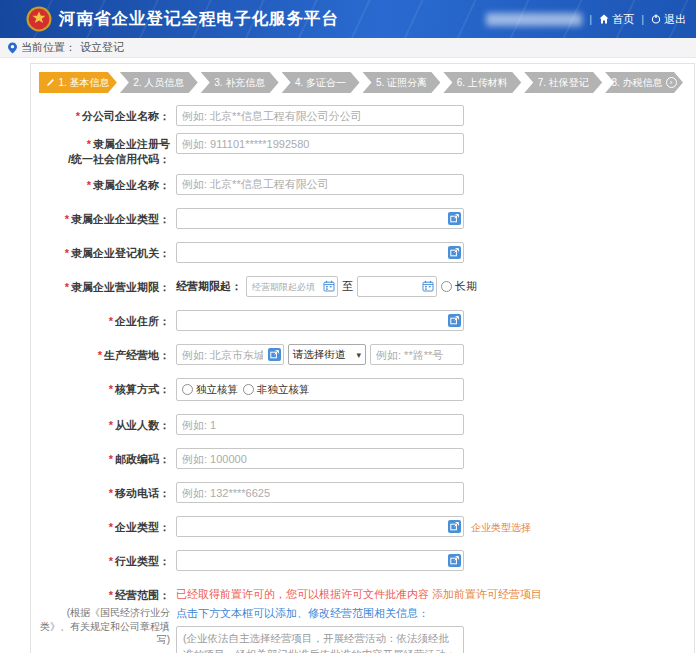 The width and height of the screenshot is (696, 653). Describe the element at coordinates (320, 560) in the screenshot. I see `industry-type-input` at that location.